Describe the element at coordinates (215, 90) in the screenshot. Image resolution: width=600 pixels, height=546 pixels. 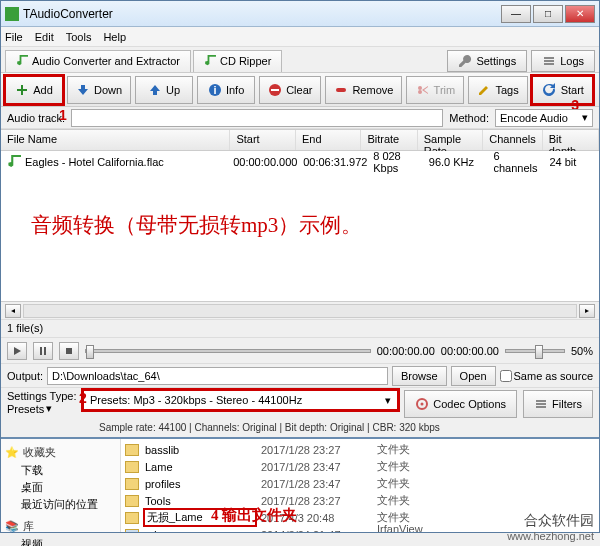
I see `info-icon: i` at that location.